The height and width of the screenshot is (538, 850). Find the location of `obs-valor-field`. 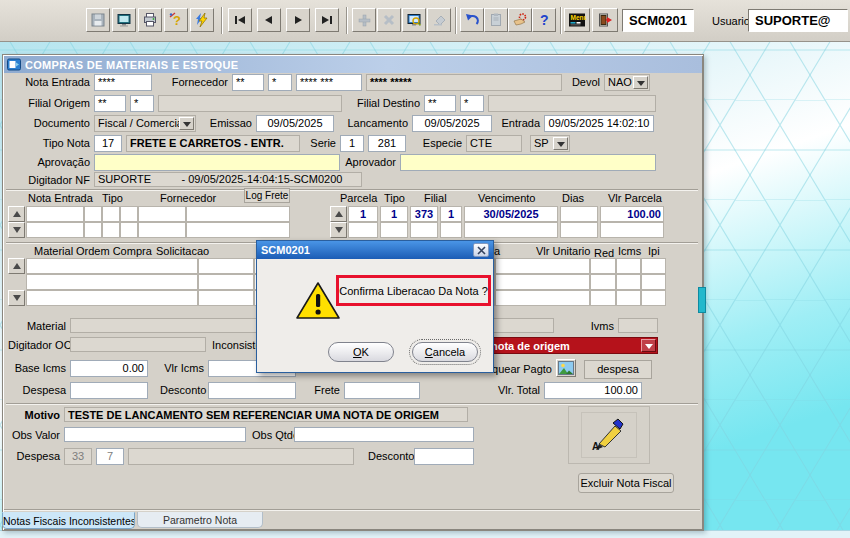

obs-valor-field is located at coordinates (155, 434).